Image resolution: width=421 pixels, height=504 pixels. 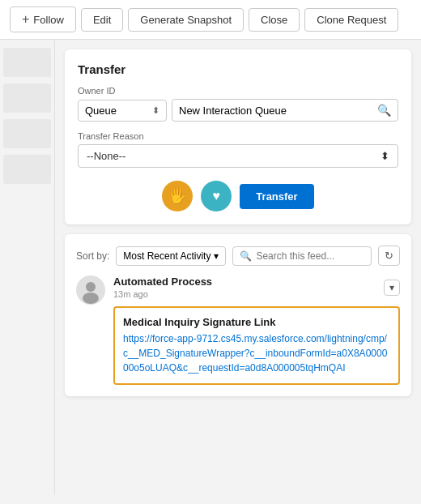 What do you see at coordinates (389, 256) in the screenshot?
I see `refresh-icon: ↻` at bounding box center [389, 256].